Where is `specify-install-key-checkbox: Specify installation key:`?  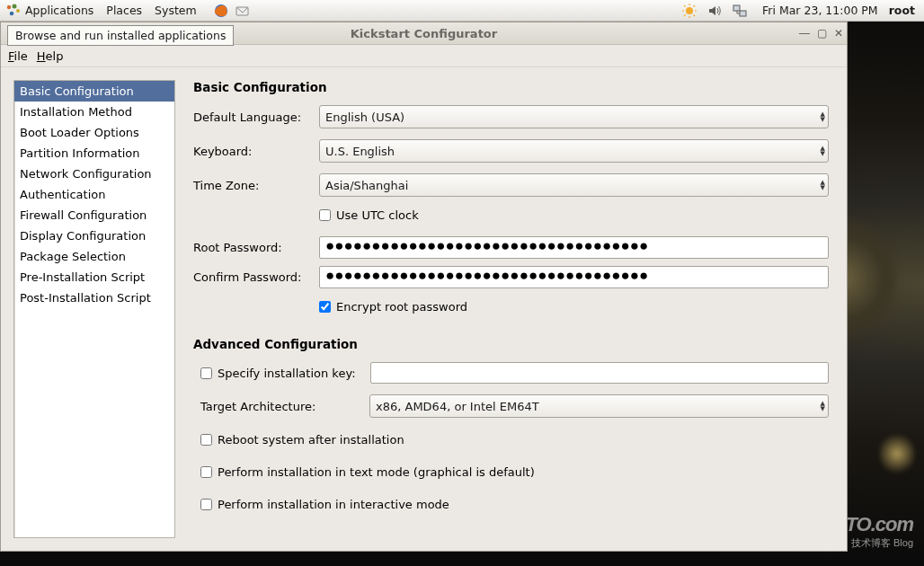 specify-install-key-checkbox: Specify installation key: is located at coordinates (279, 374).